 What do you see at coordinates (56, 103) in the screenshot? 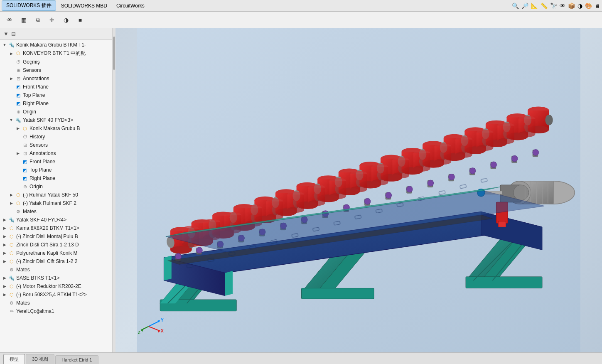
I see `tree-item-right-plane-1: ◩Right Plane` at bounding box center [56, 103].